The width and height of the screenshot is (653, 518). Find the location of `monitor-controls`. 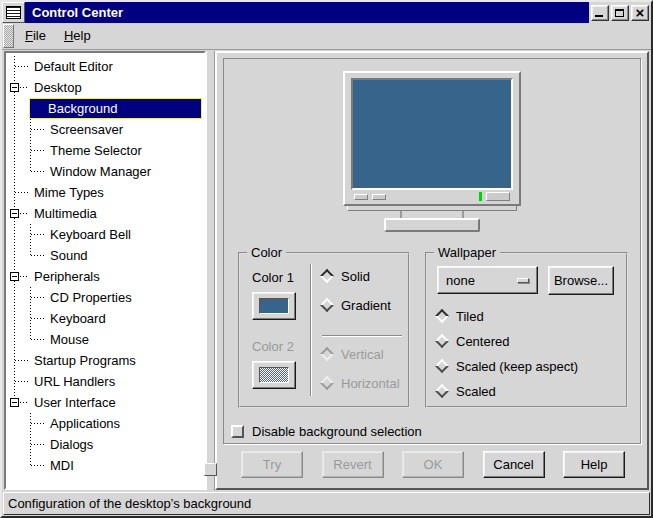

monitor-controls is located at coordinates (432, 197).